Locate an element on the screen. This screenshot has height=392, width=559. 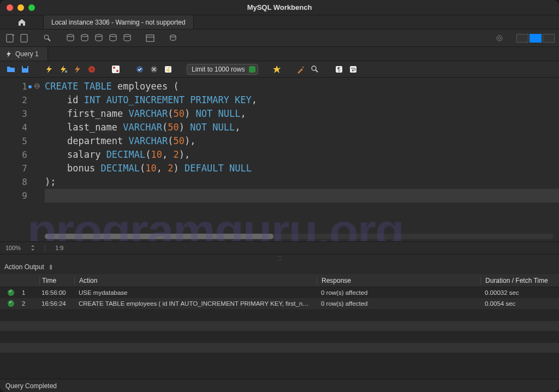
line-gutter: 123456789 is located at coordinates (16, 159).